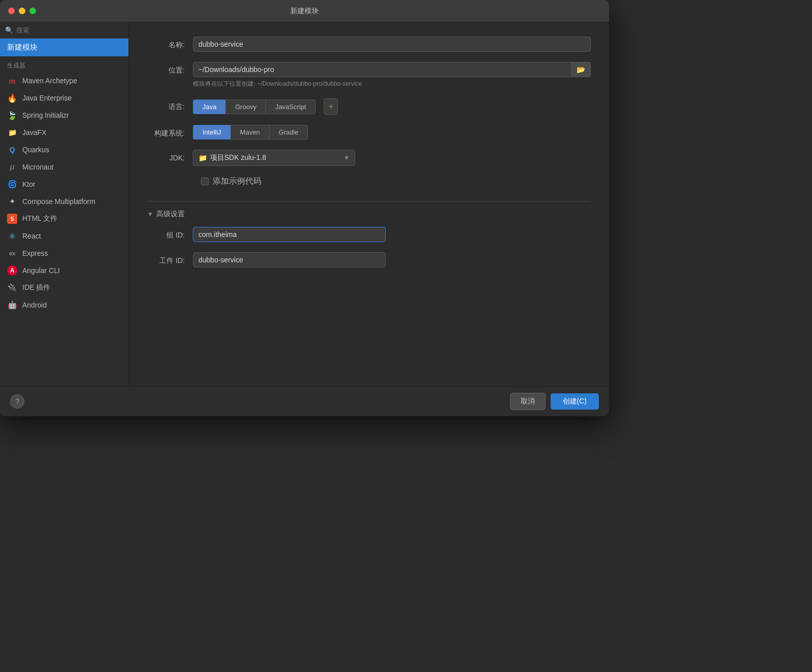 Image resolution: width=812 pixels, height=672 pixels. What do you see at coordinates (392, 132) in the screenshot?
I see `build-field: IntelliJ Maven Gradle` at bounding box center [392, 132].